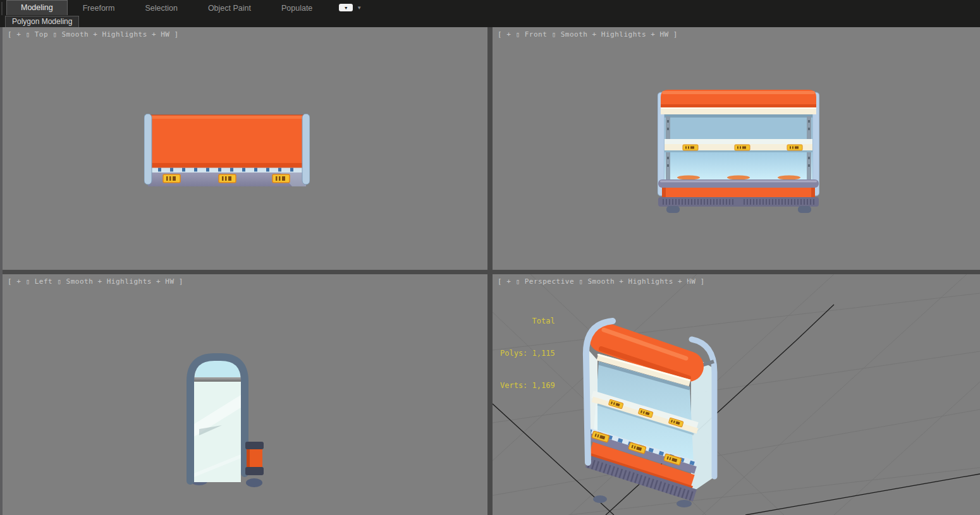  Describe the element at coordinates (588, 34) in the screenshot. I see `viewport-label-front: [ + ▯ Front ▯ Smooth + Highlights + HW ]` at that location.